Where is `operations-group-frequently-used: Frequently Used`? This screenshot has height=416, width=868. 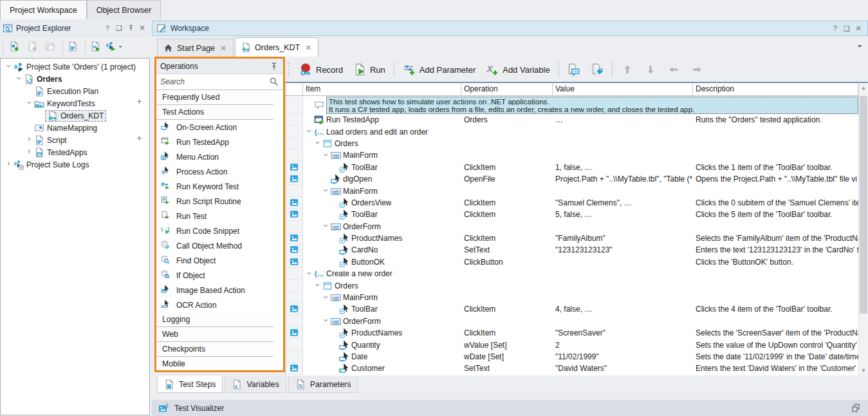 operations-group-frequently-used: Frequently Used is located at coordinates (215, 98).